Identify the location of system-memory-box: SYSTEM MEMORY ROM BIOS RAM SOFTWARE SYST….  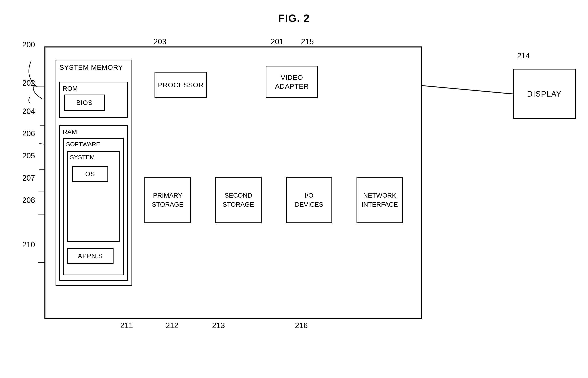
(94, 173).